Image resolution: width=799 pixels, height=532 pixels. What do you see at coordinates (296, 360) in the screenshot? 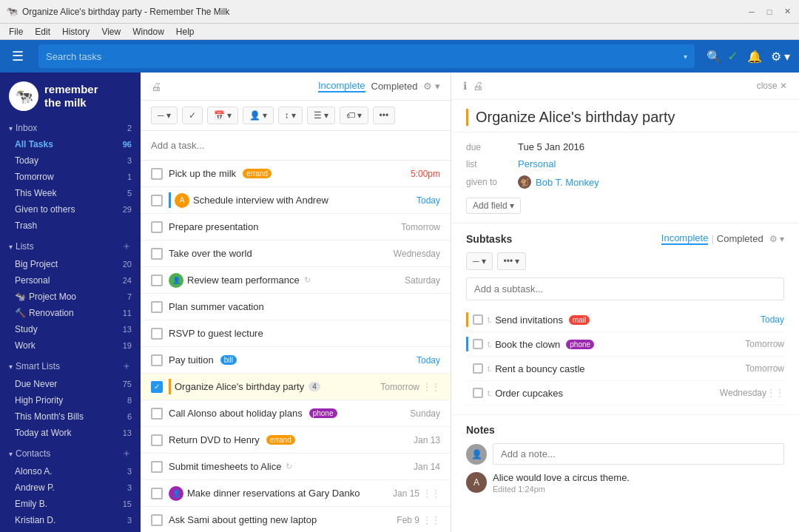
I see `task-item: Pay tuition bill Today` at bounding box center [296, 360].